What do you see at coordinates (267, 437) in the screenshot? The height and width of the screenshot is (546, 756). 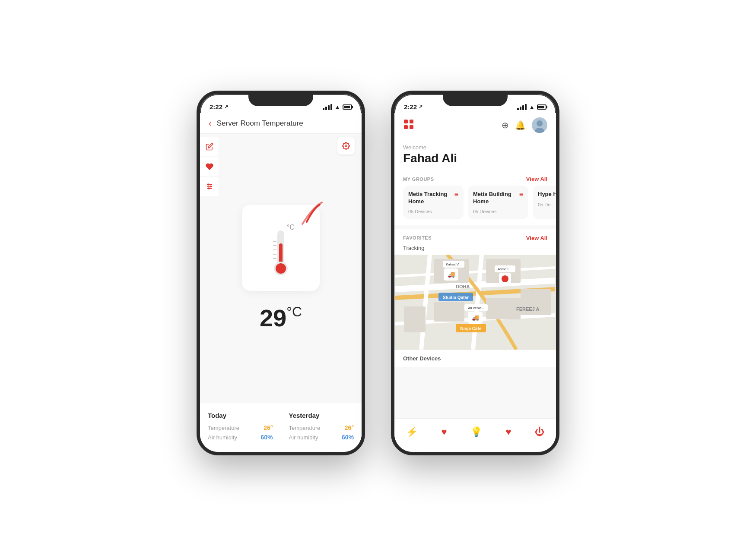 I see `today-humidity-value: 60%` at bounding box center [267, 437].